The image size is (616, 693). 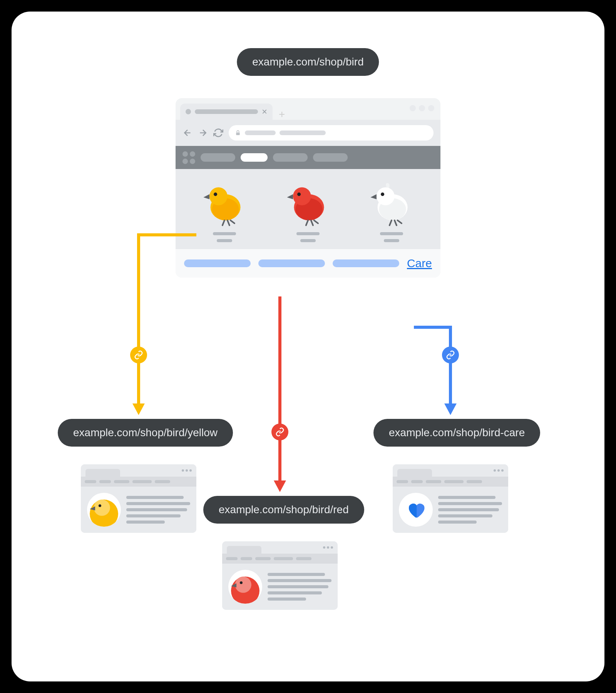 I want to click on product-white-bird, so click(x=392, y=210).